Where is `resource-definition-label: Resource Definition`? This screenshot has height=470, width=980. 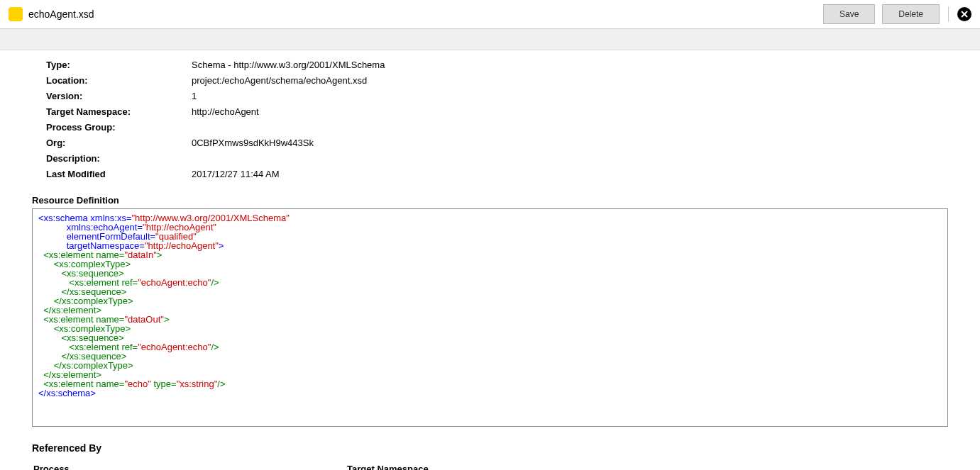 resource-definition-label: Resource Definition is located at coordinates (490, 200).